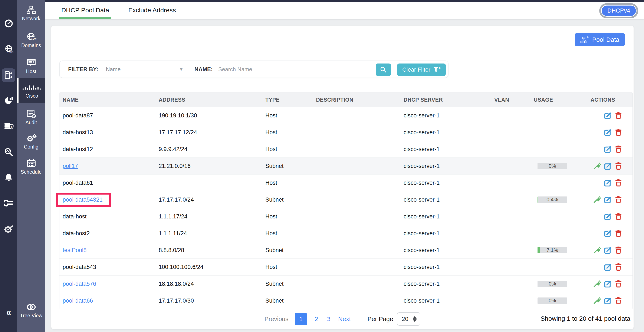 The width and height of the screenshot is (644, 332). What do you see at coordinates (619, 11) in the screenshot?
I see `protocol-toggle: DHCPv4` at bounding box center [619, 11].